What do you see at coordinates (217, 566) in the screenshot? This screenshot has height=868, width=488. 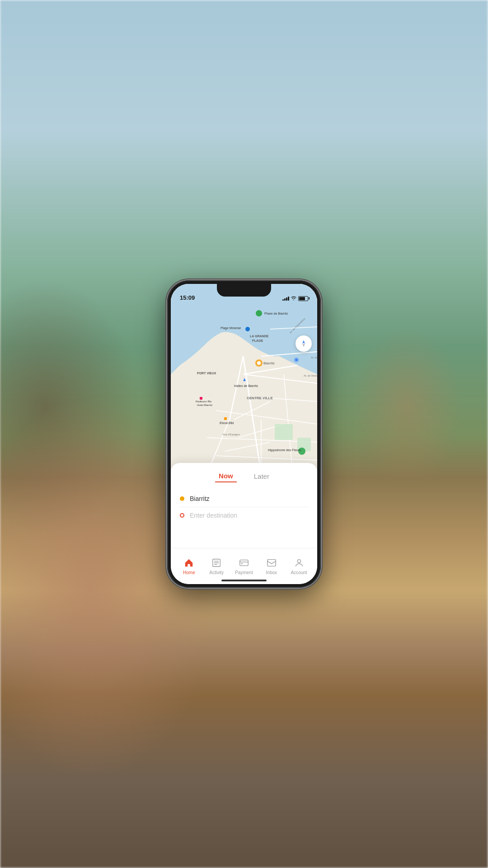 I see `nav-activity: Activity` at bounding box center [217, 566].